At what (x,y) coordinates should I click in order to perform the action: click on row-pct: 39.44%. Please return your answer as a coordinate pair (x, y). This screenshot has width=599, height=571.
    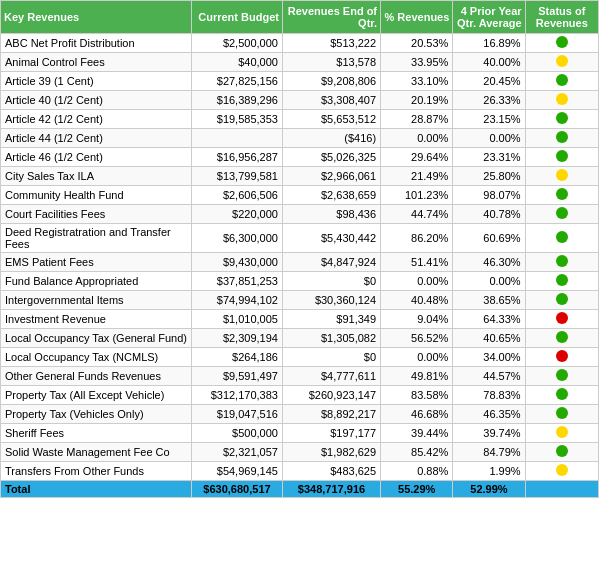
    Looking at the image, I should click on (417, 434).